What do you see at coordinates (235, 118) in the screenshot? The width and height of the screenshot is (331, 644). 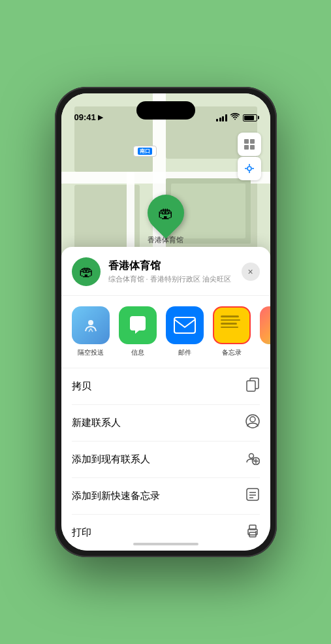 I see `wifi-icon` at bounding box center [235, 118].